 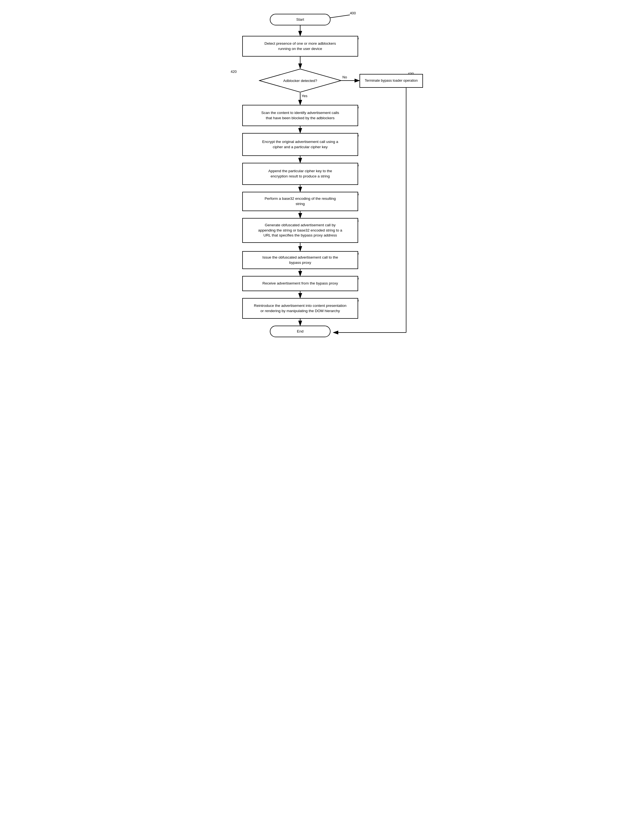 I want to click on start-node: Start, so click(x=300, y=20).